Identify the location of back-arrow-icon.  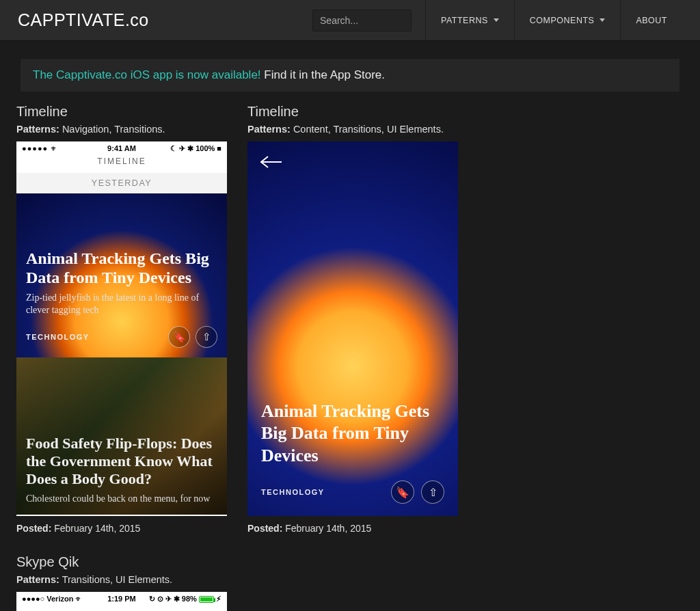
(271, 163).